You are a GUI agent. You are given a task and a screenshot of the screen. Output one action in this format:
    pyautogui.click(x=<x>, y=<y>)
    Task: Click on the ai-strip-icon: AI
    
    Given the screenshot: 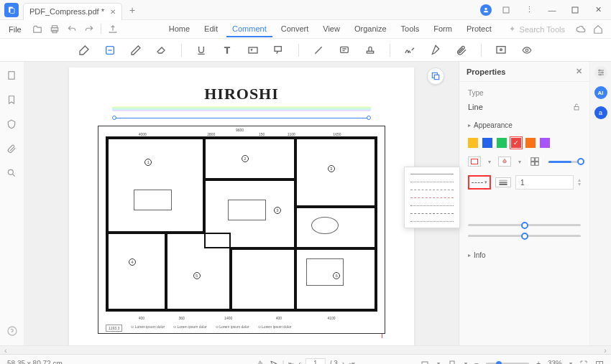 What is the action you would take?
    pyautogui.click(x=601, y=93)
    